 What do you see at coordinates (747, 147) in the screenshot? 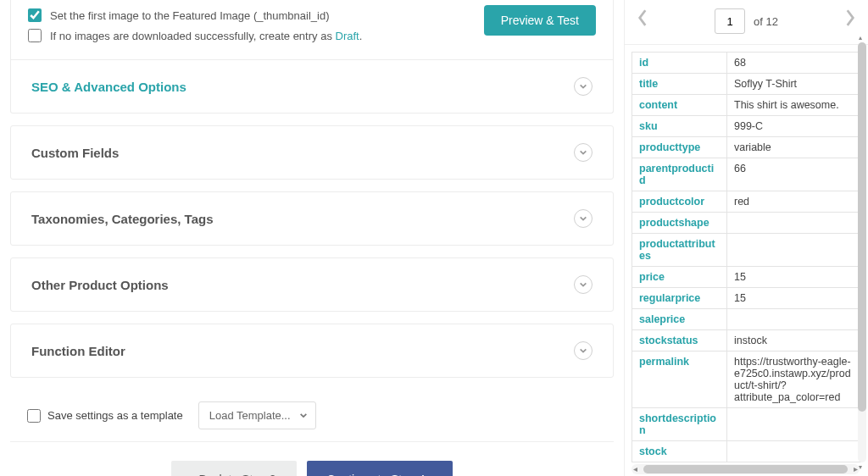
I see `table-row: producttypevariable` at bounding box center [747, 147].